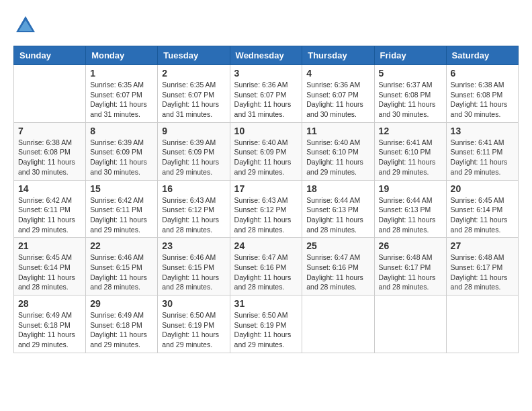 This screenshot has width=532, height=411. I want to click on day-info: Sunrise: 6:37 AMSunset: 6:08 PMDaylight:…, so click(410, 99).